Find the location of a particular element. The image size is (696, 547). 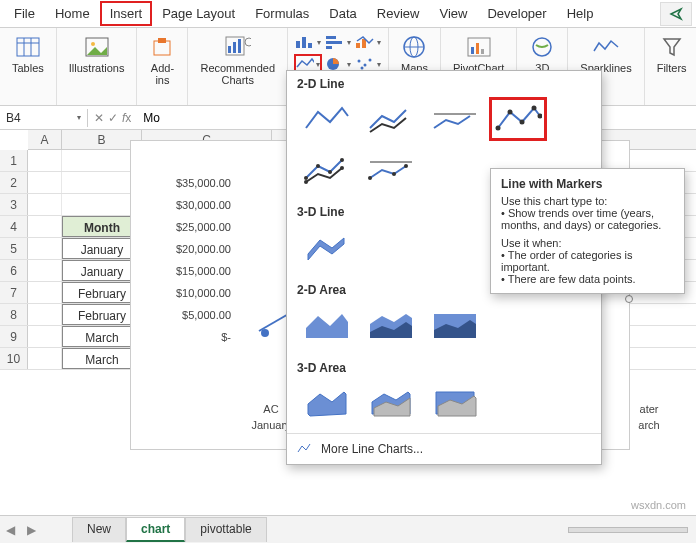

col-a: A is located at coordinates (45, 140).